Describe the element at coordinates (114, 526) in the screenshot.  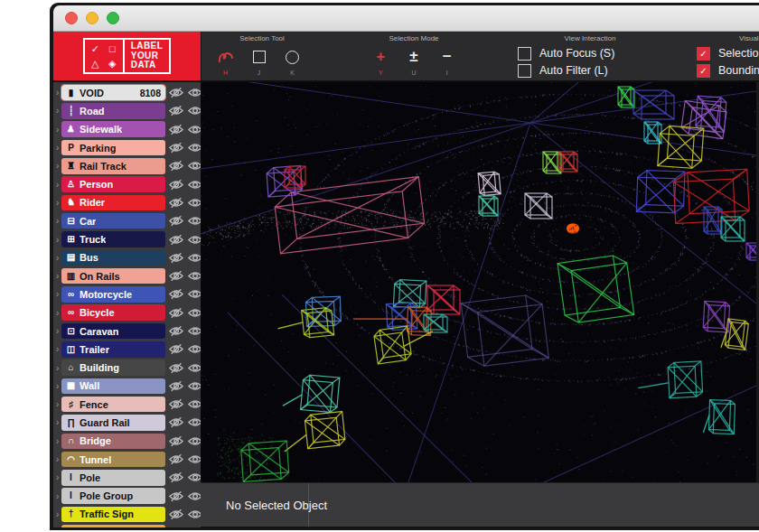
I see `class-pill: ⋮ Traffic Light` at that location.